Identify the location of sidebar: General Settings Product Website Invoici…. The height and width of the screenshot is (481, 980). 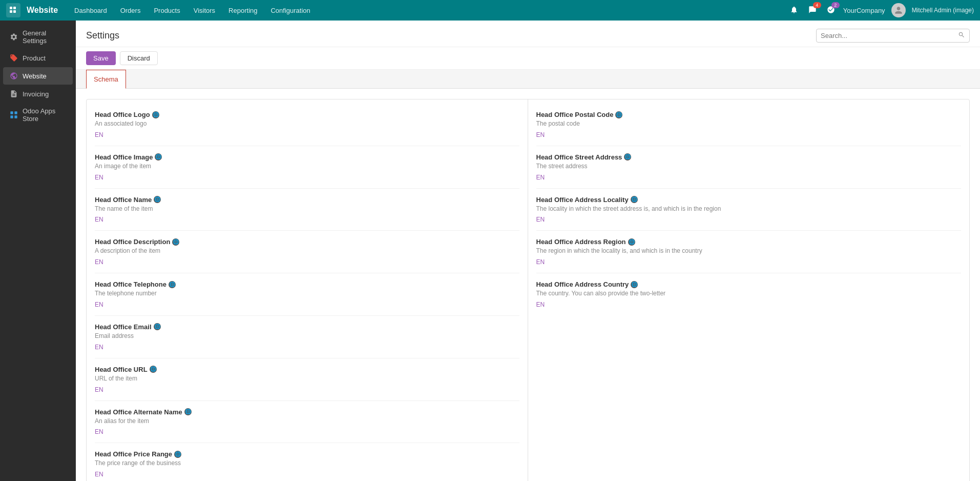
(38, 251).